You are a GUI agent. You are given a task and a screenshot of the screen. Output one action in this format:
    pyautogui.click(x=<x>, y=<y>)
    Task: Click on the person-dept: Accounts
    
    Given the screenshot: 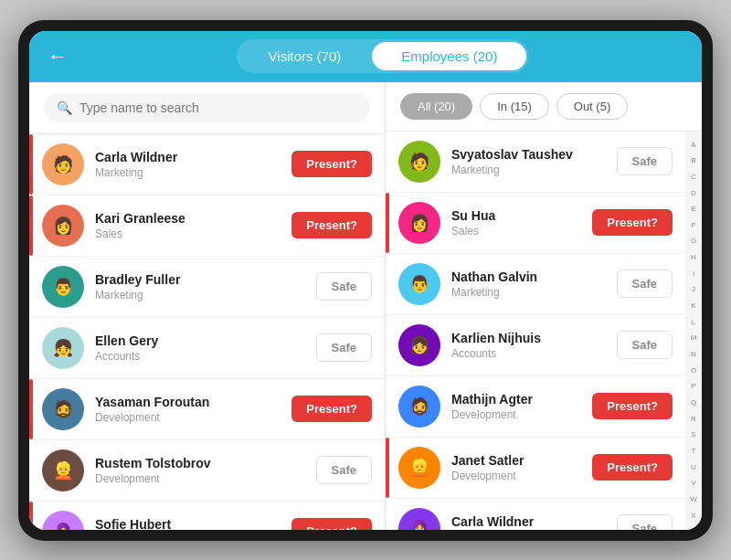 What is the action you would take?
    pyautogui.click(x=534, y=354)
    